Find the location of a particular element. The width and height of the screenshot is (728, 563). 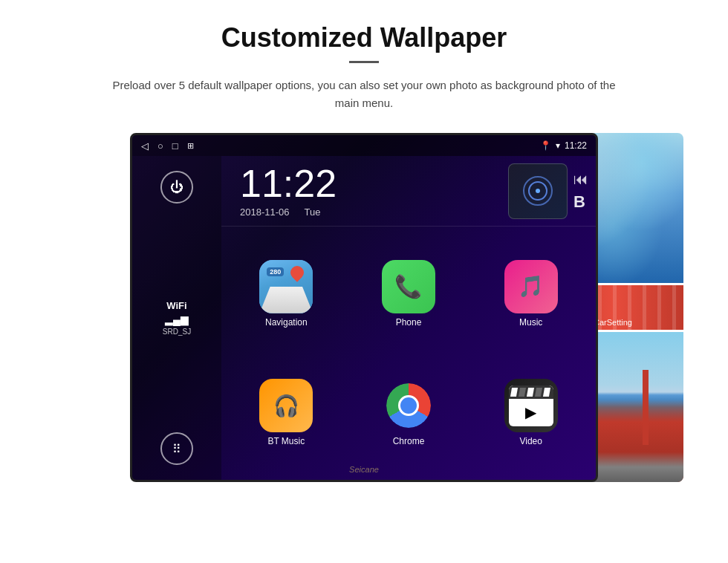

page-description: Preload over 5 default wallpaper options… is located at coordinates (364, 94).